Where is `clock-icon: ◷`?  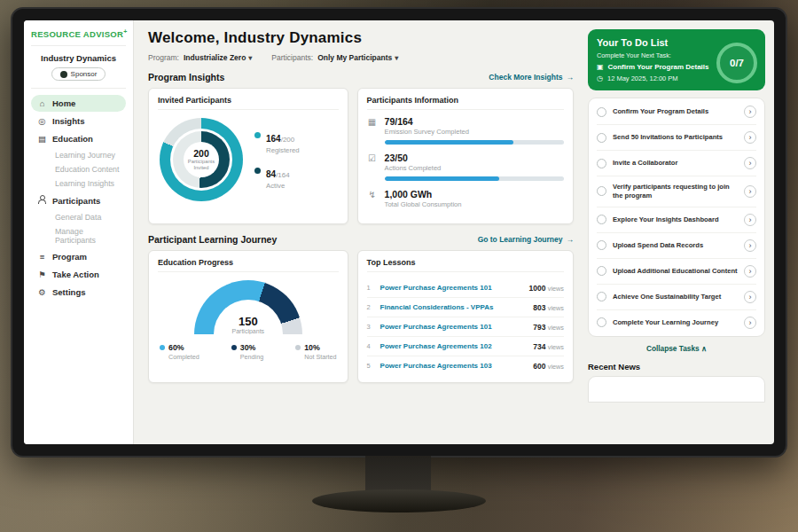
clock-icon: ◷ is located at coordinates (599, 78).